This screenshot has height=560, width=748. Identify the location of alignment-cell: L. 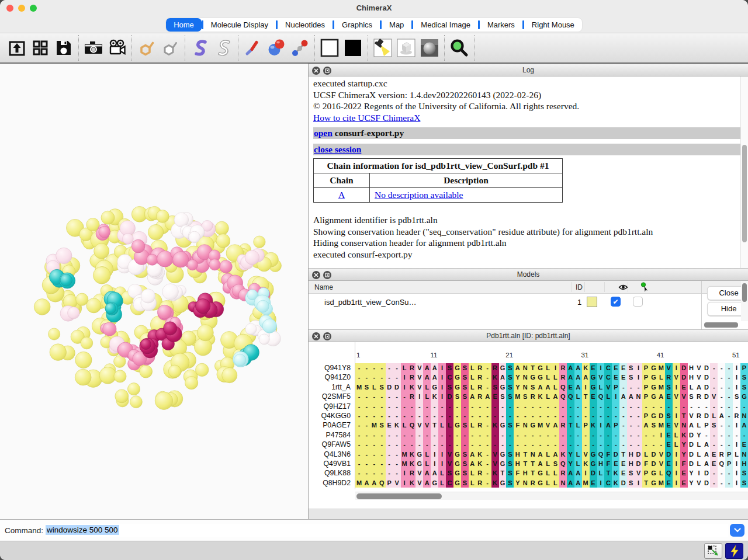
(601, 473).